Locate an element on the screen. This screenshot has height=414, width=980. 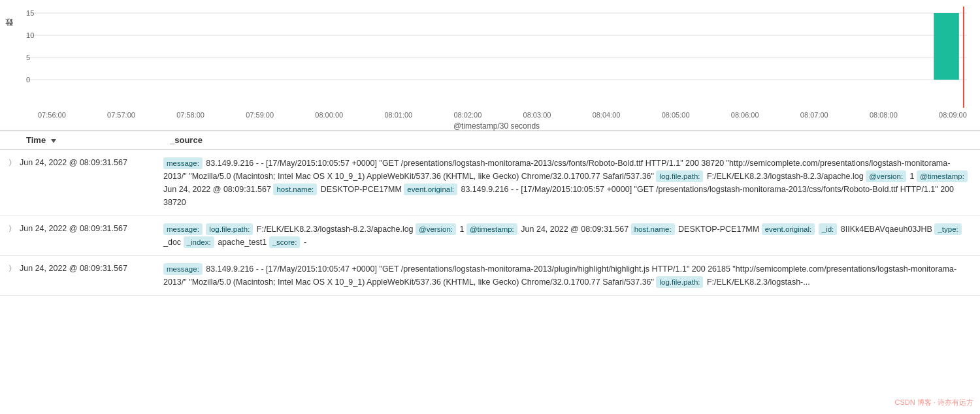
field-badge-score: _score: is located at coordinates (285, 242).